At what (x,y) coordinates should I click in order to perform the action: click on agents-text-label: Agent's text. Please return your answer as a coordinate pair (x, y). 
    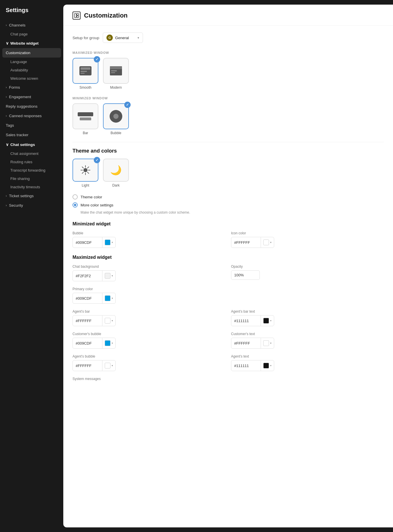
    Looking at the image, I should click on (307, 356).